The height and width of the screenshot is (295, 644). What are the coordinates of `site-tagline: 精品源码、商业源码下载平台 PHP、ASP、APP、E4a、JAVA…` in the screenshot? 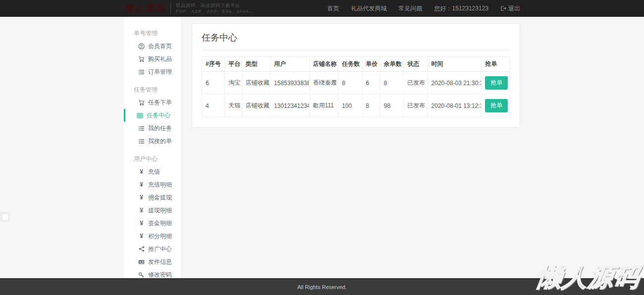 It's located at (215, 8).